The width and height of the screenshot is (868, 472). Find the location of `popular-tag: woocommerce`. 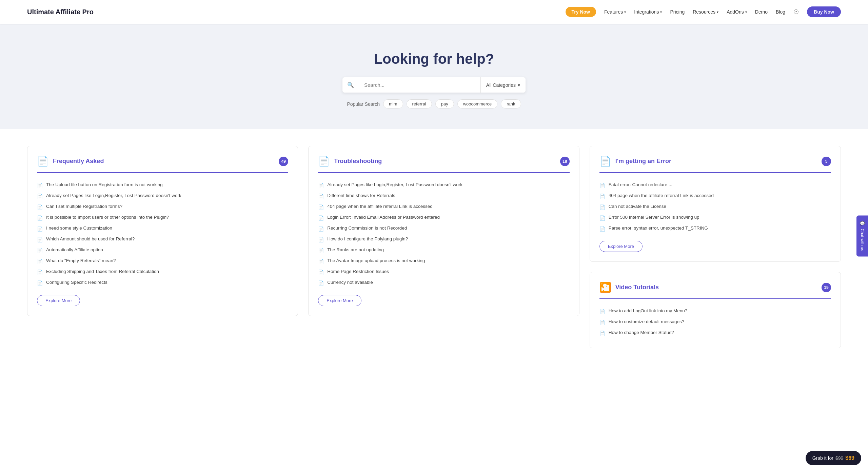

popular-tag: woocommerce is located at coordinates (477, 104).